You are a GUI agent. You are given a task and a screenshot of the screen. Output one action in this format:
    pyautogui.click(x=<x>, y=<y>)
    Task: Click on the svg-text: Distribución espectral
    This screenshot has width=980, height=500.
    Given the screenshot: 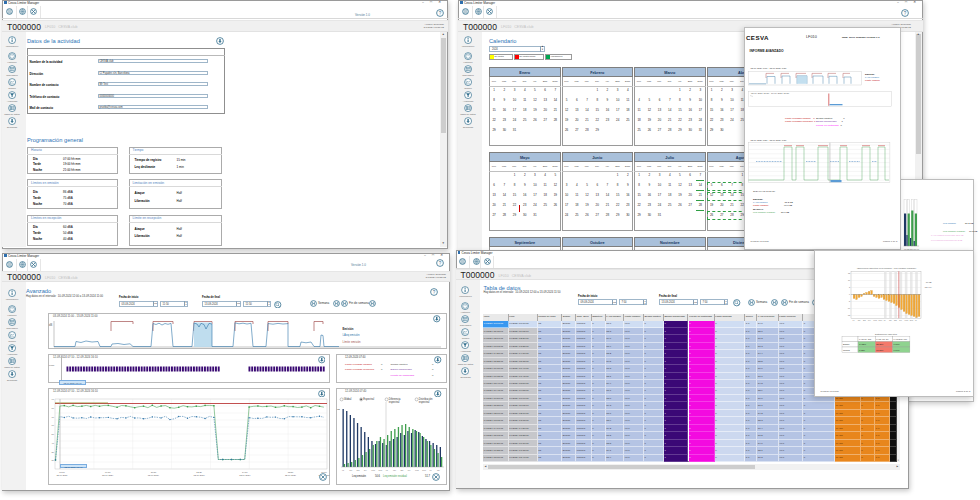 What is the action you would take?
    pyautogui.click(x=886, y=334)
    